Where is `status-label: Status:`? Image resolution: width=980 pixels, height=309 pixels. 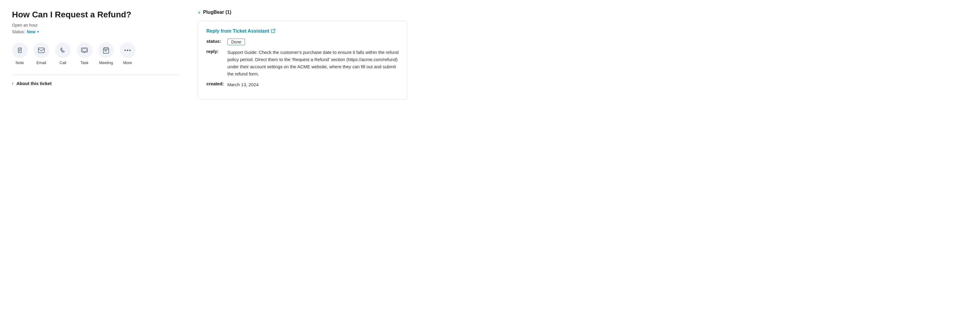 status-label: Status: is located at coordinates (18, 32).